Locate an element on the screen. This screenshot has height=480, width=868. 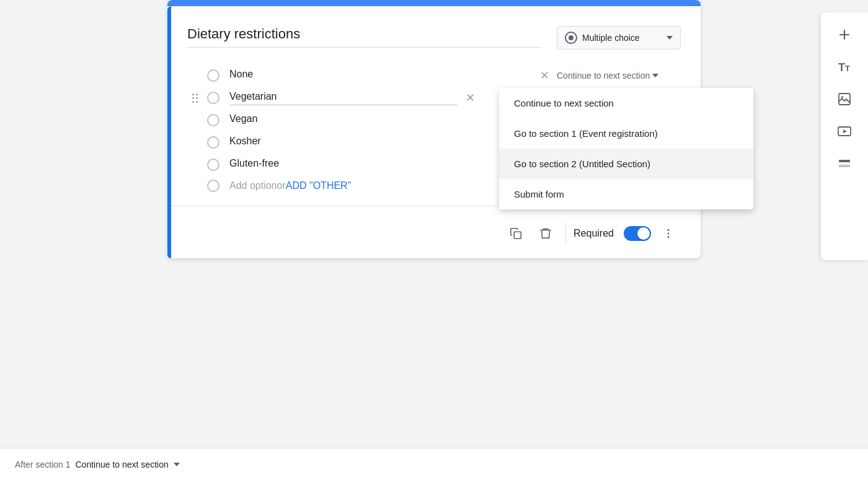
dropdown-item-continue: Continue to next section is located at coordinates (626, 103).